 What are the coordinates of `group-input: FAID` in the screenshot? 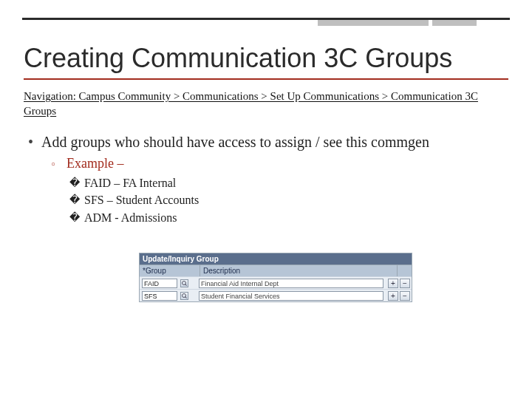 It's located at (160, 284).